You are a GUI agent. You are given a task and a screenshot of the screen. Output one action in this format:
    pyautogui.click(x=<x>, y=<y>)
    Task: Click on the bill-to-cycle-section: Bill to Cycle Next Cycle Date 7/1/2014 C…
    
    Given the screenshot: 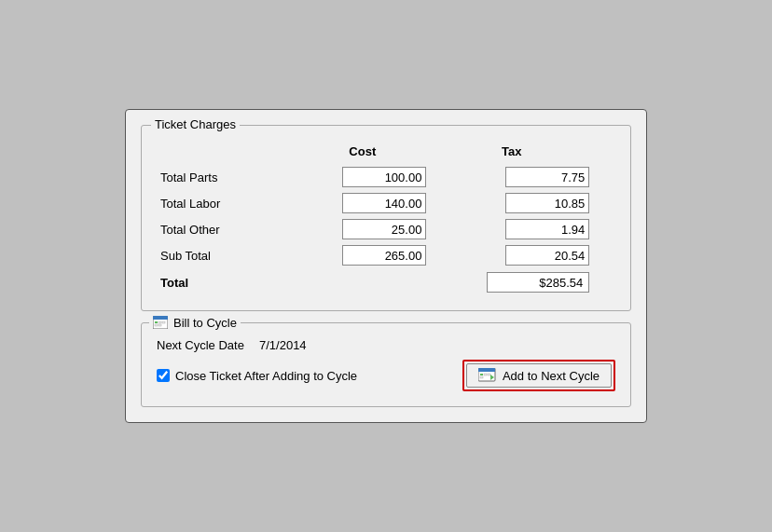 What is the action you would take?
    pyautogui.click(x=386, y=365)
    